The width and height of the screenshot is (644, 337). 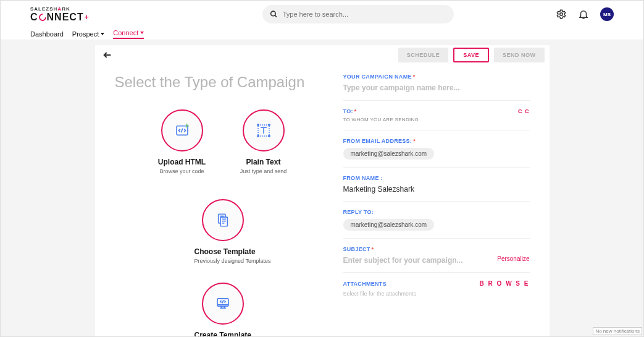 I want to click on card-title: Plain Text, so click(x=264, y=162).